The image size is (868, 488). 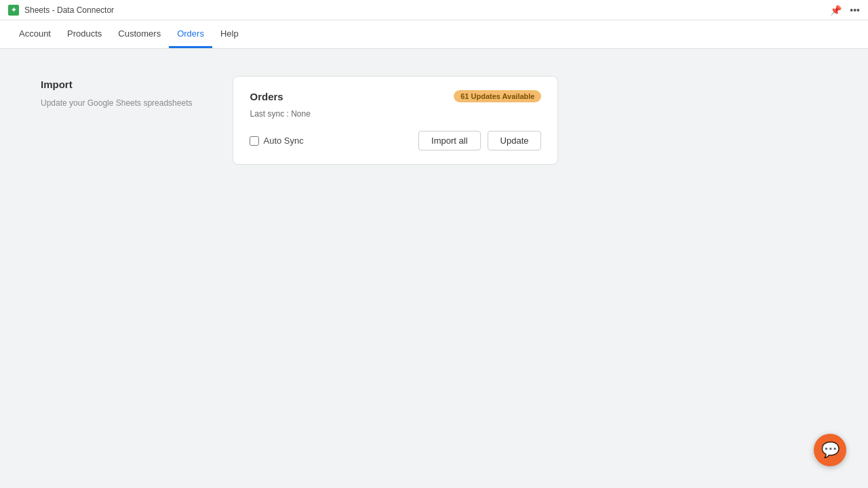 What do you see at coordinates (117, 84) in the screenshot?
I see `import-title: Import` at bounding box center [117, 84].